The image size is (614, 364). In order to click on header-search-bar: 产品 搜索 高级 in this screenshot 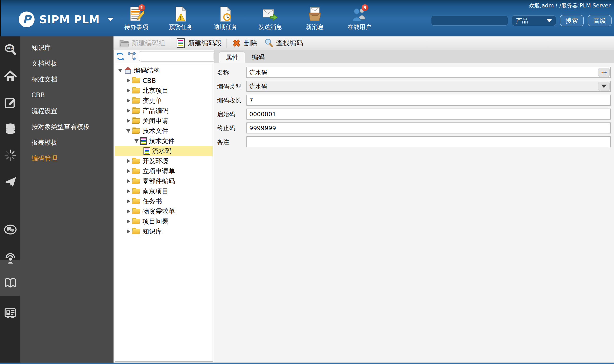, I will do `click(521, 21)`.